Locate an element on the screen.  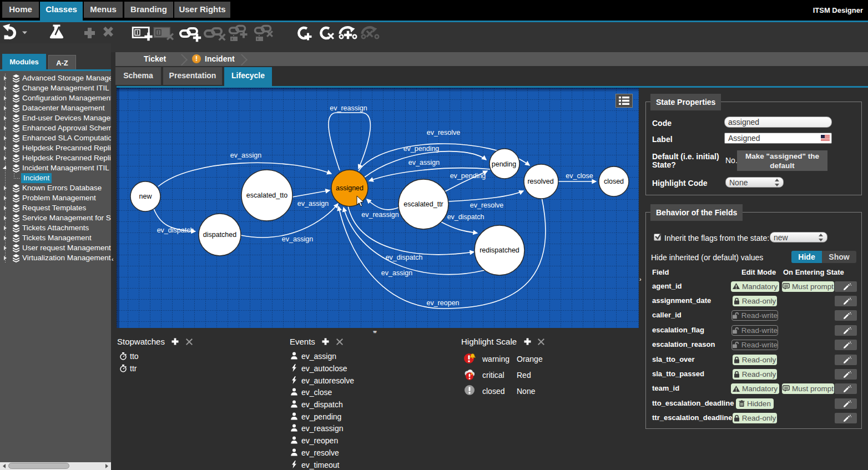
svg-text: closed is located at coordinates (614, 181).